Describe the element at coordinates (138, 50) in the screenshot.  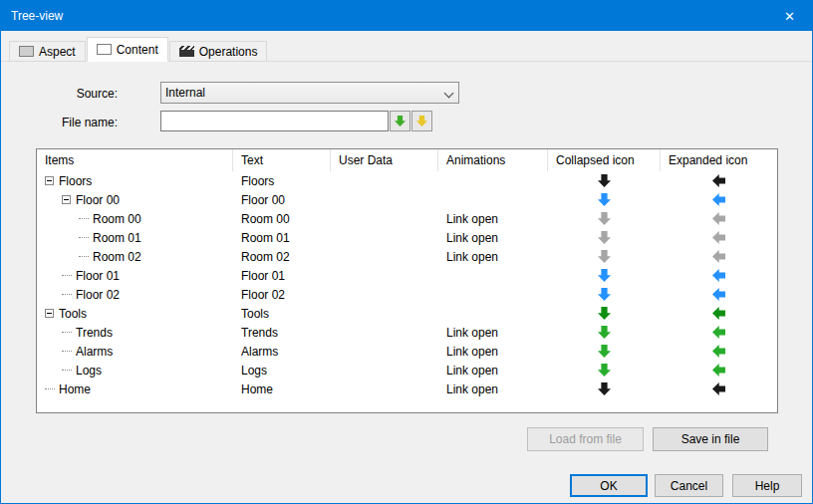
I see `tab-bar: Aspect Content Operations` at that location.